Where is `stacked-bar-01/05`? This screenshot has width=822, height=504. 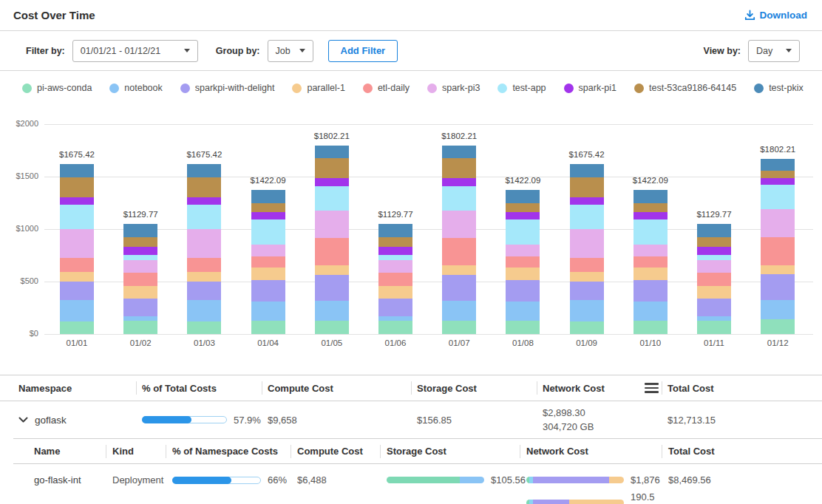
stacked-bar-01/05 is located at coordinates (332, 239).